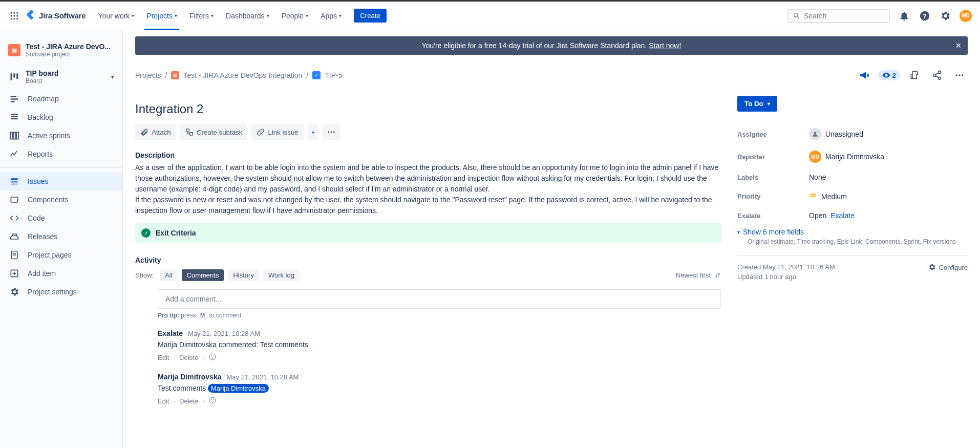 This screenshot has height=448, width=980. I want to click on link-issue-button: Link issue, so click(278, 132).